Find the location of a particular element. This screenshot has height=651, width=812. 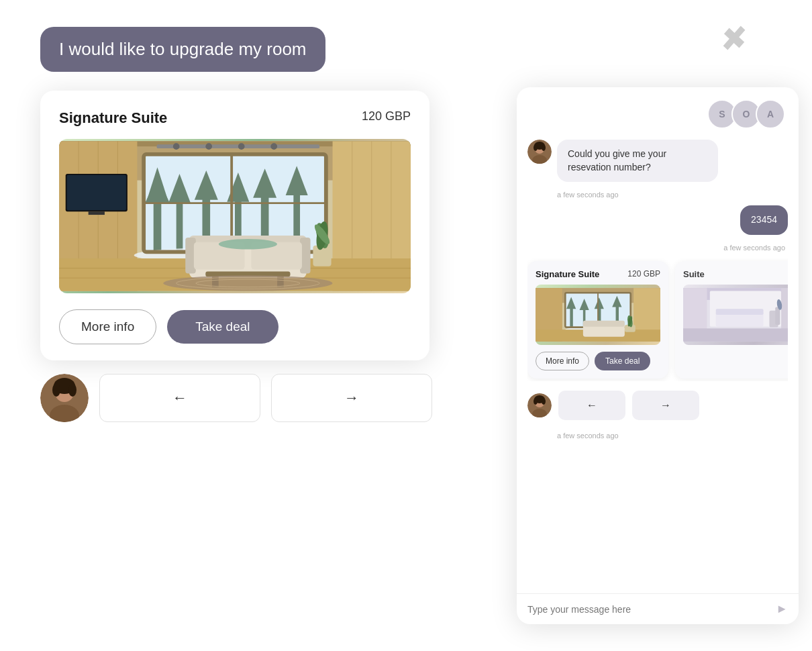

card-image is located at coordinates (235, 216).